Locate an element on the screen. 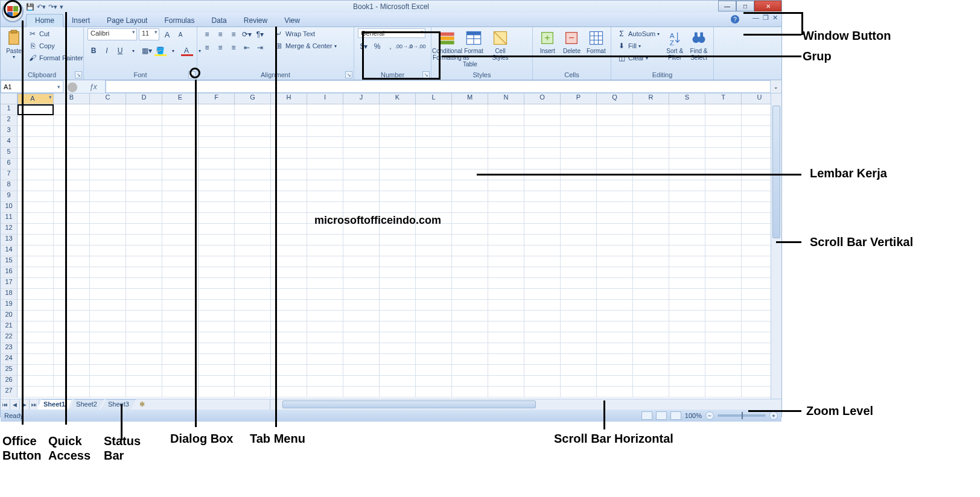 This screenshot has width=980, height=497. row-header: 20 is located at coordinates (9, 316).